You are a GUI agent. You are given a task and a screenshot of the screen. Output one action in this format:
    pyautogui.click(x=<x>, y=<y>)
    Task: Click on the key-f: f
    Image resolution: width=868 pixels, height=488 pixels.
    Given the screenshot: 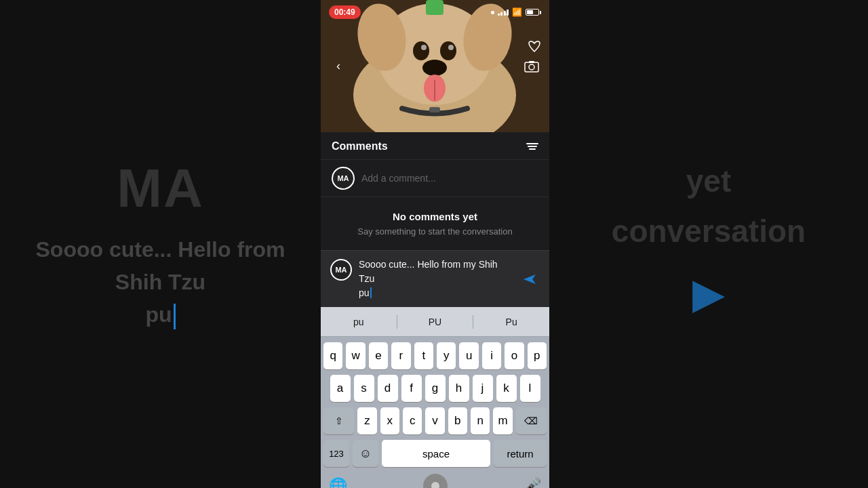 What is the action you would take?
    pyautogui.click(x=412, y=388)
    